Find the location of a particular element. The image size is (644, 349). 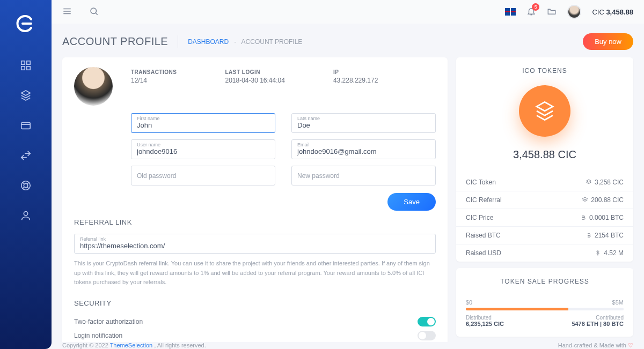

ico-row: CIC Referral 200.88 CIC is located at coordinates (545, 199).